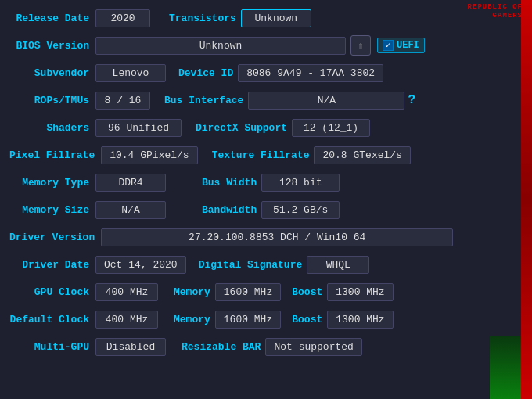 Image resolution: width=532 pixels, height=399 pixels. Describe the element at coordinates (52, 293) in the screenshot. I see `gpu-clock-label: GPU Clock` at that location.